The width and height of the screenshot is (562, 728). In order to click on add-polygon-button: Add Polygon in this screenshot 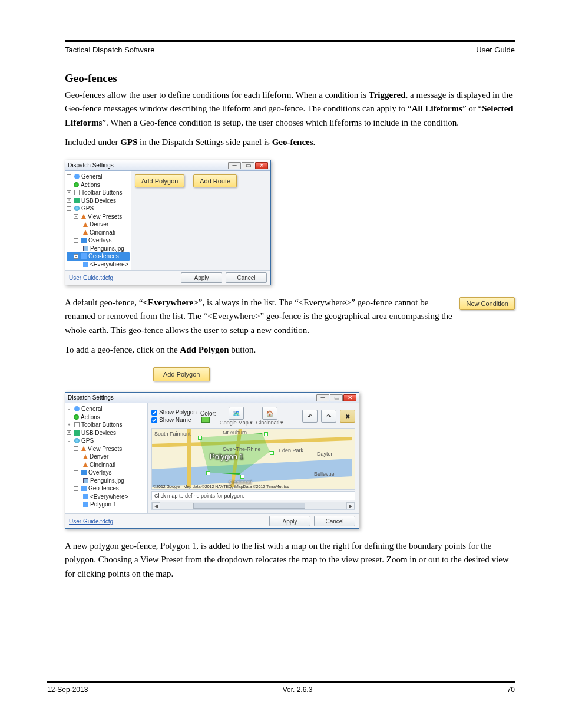, I will do `click(160, 181)`.